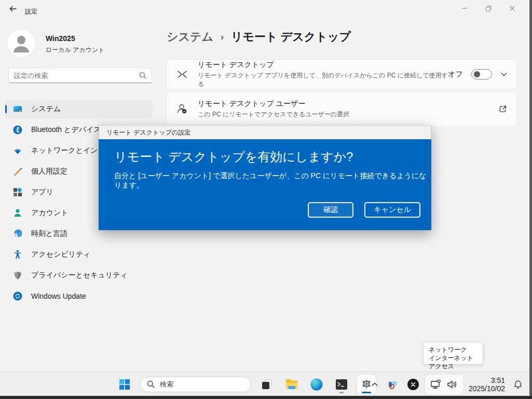 The width and height of the screenshot is (532, 399). Describe the element at coordinates (323, 80) in the screenshot. I see `remote-desktop-description: リモート デスクトップ アプリを使用して、別のデバイスからこの PC に接続して…` at that location.